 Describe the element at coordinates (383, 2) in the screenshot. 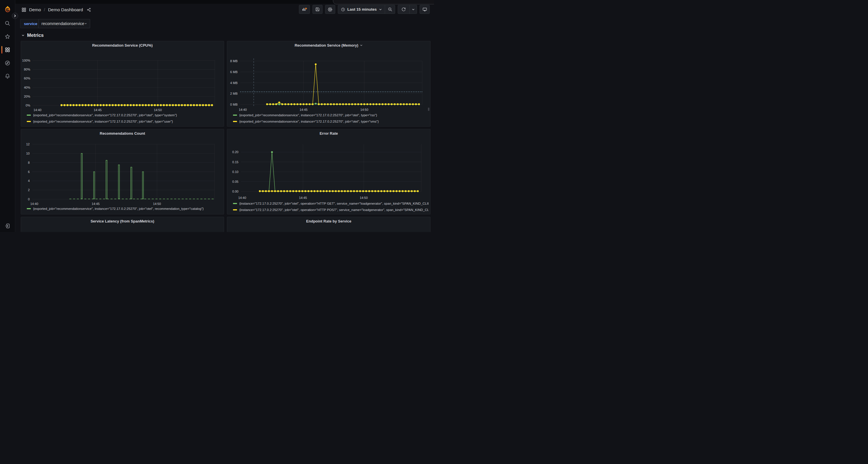

I see `browser-overlay` at that location.